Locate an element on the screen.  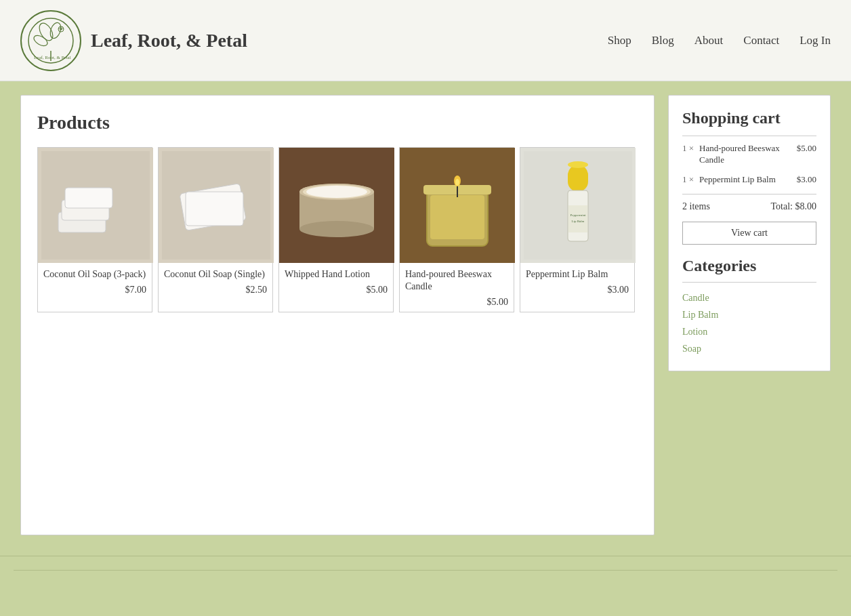
cart-item-candle: 1 × Hand-poured Beeswax Candle $5.00 is located at coordinates (749, 155).